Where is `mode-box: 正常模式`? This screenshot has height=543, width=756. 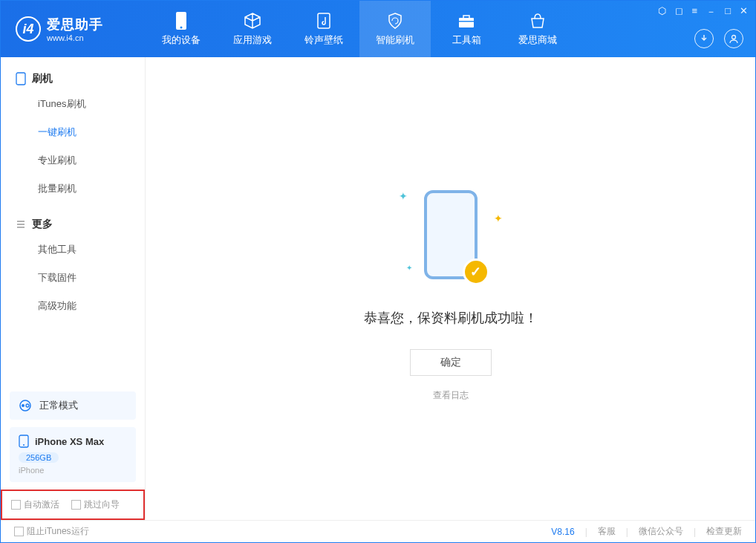
mode-box: 正常模式 is located at coordinates (73, 406).